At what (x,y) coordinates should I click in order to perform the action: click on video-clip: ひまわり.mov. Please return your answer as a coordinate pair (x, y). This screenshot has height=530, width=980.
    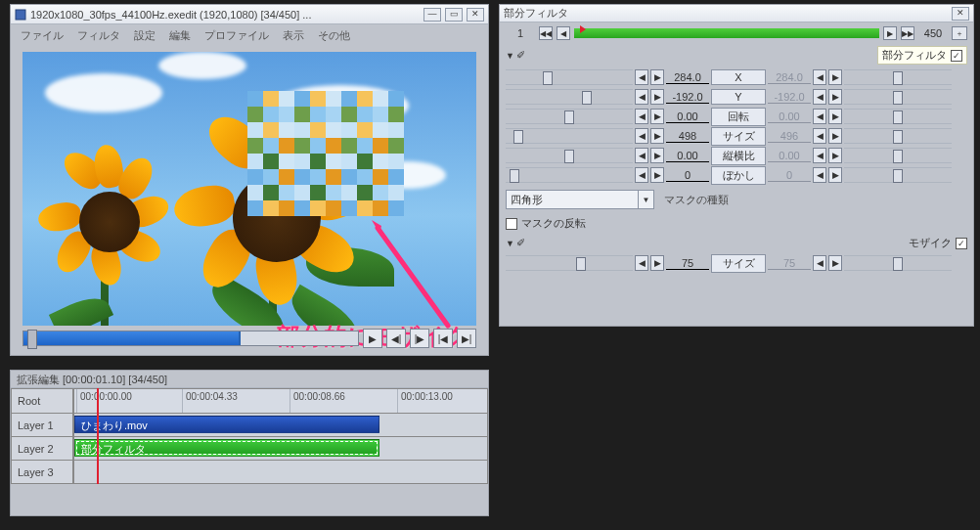
    Looking at the image, I should click on (227, 424).